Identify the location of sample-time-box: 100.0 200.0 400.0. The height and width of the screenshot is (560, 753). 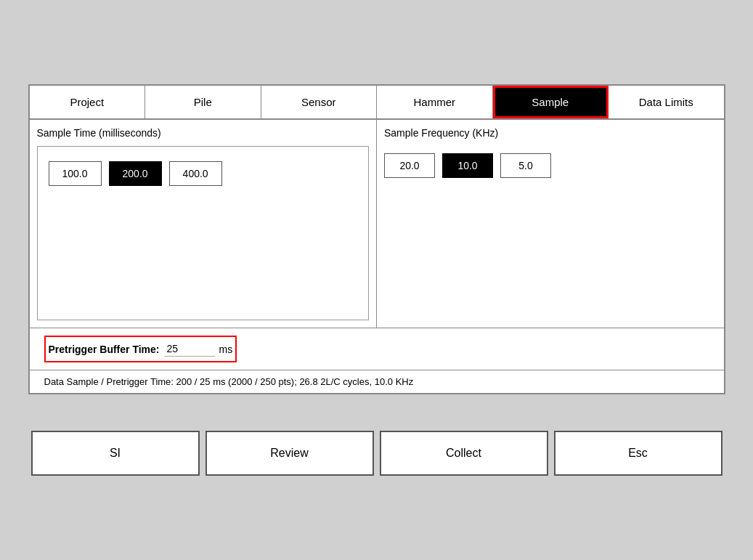
(203, 233).